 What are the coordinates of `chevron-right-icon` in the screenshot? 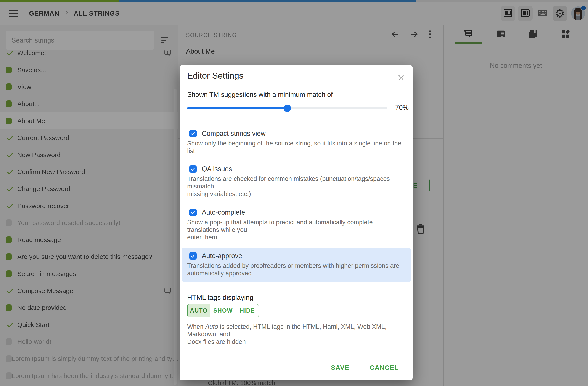 It's located at (67, 14).